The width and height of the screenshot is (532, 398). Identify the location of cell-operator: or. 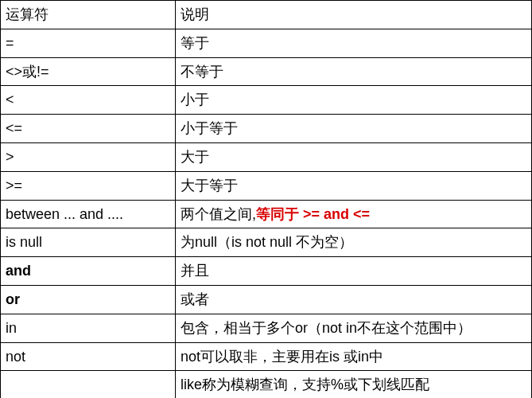
(88, 299).